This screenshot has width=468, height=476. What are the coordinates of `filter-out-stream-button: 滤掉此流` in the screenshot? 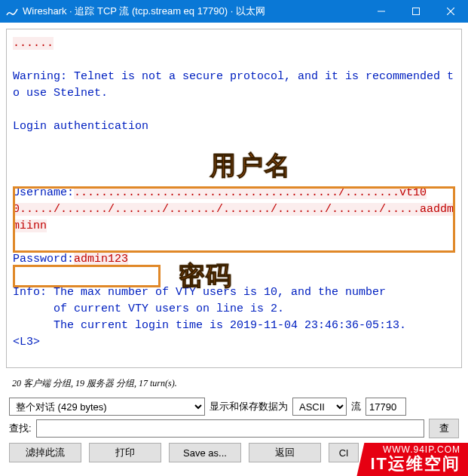 It's located at (45, 453).